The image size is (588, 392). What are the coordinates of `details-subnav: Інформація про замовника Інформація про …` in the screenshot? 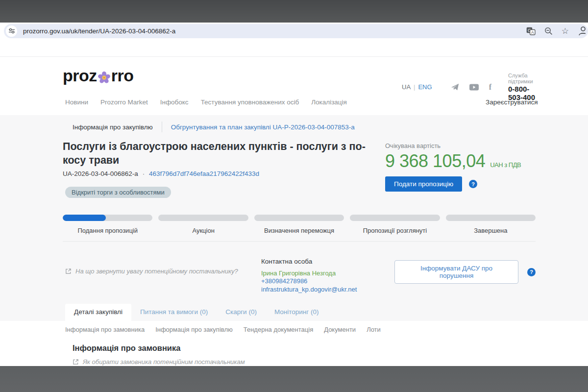 It's located at (223, 329).